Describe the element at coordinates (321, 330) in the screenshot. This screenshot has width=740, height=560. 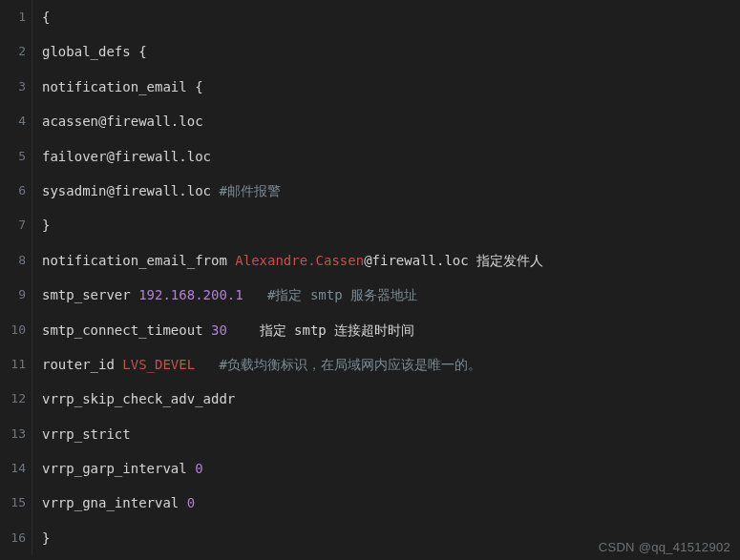
I see `token: 指定 smtp 连接超时时间` at that location.